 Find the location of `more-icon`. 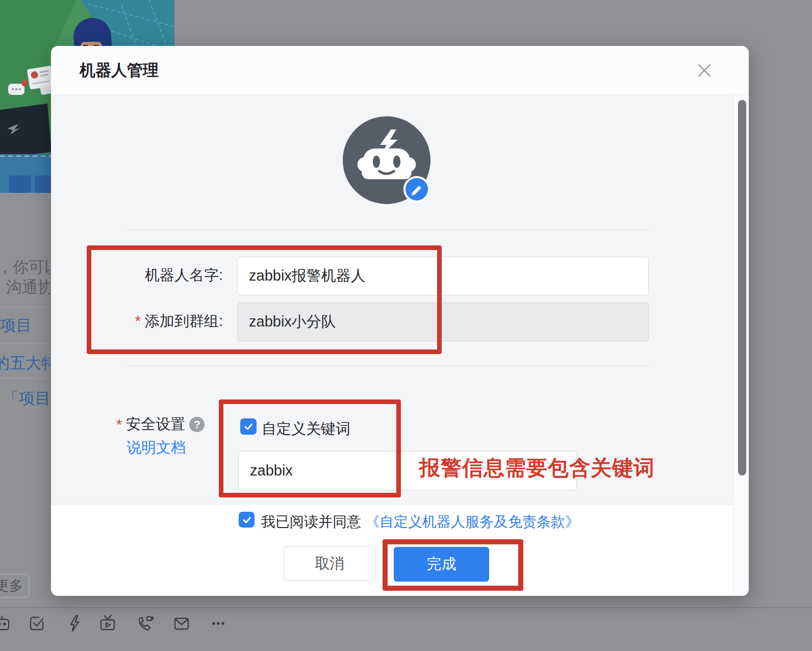

more-icon is located at coordinates (218, 623).